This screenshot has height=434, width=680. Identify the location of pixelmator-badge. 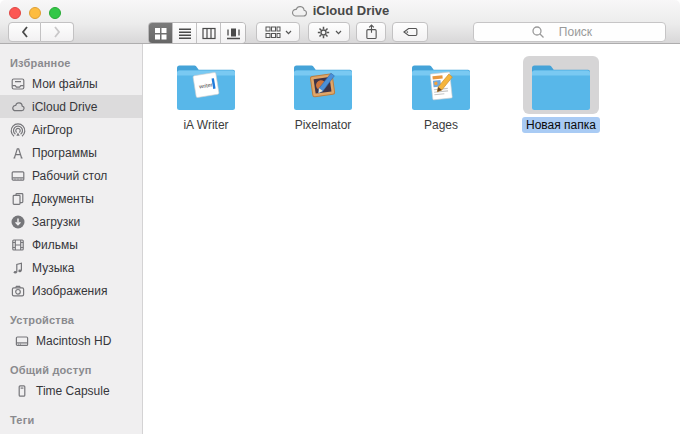
(323, 87).